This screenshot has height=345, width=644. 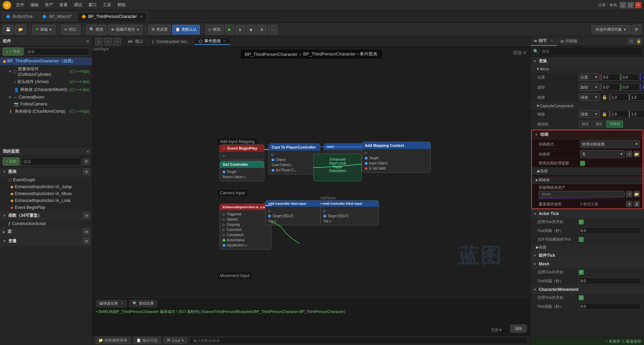 I want to click on pause-button: ⏸, so click(x=262, y=30).